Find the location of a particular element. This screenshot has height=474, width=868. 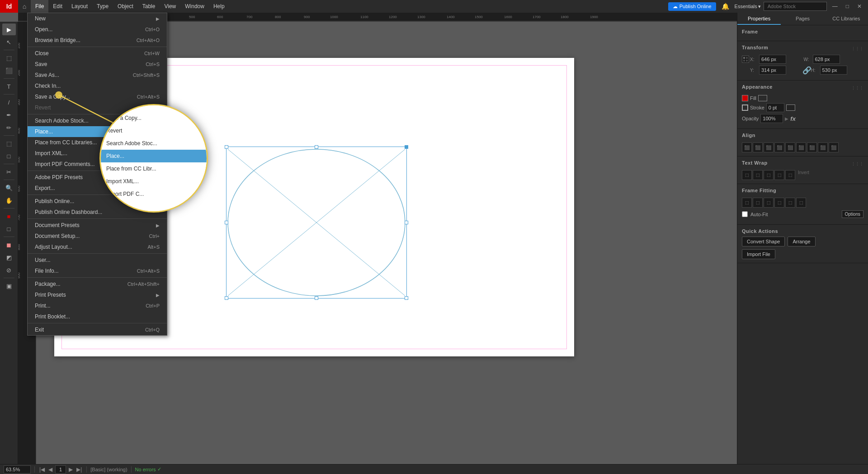

mag-import-xml: Import XML... is located at coordinates (154, 181).